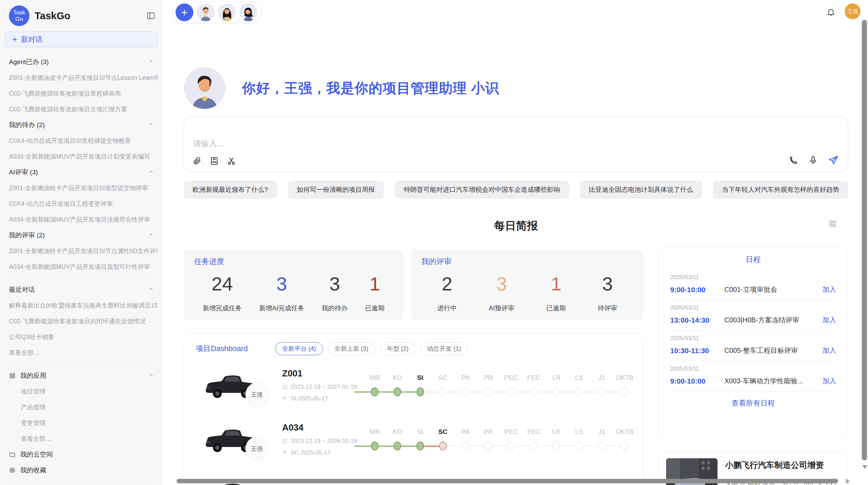  Describe the element at coordinates (753, 403) in the screenshot. I see `view-all-schedule-link: 查看所有日程` at that location.